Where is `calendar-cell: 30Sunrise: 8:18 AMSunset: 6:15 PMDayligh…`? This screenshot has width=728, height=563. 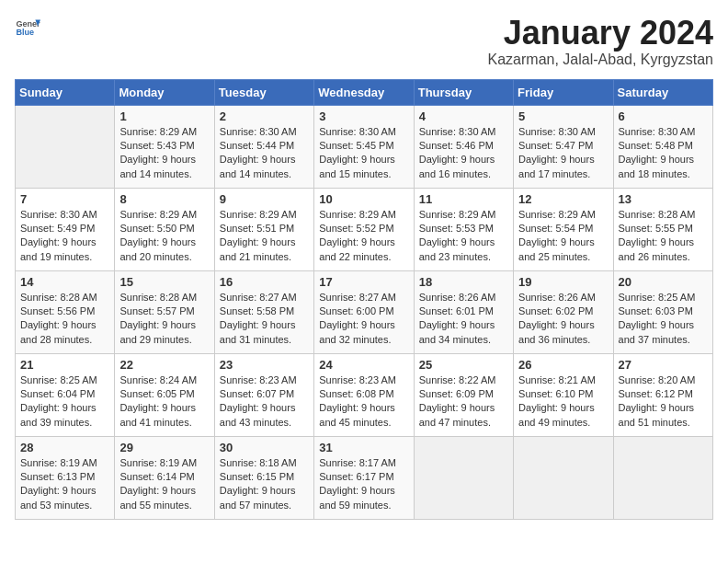
calendar-cell: 30Sunrise: 8:18 AMSunset: 6:15 PMDayligh… is located at coordinates (264, 477).